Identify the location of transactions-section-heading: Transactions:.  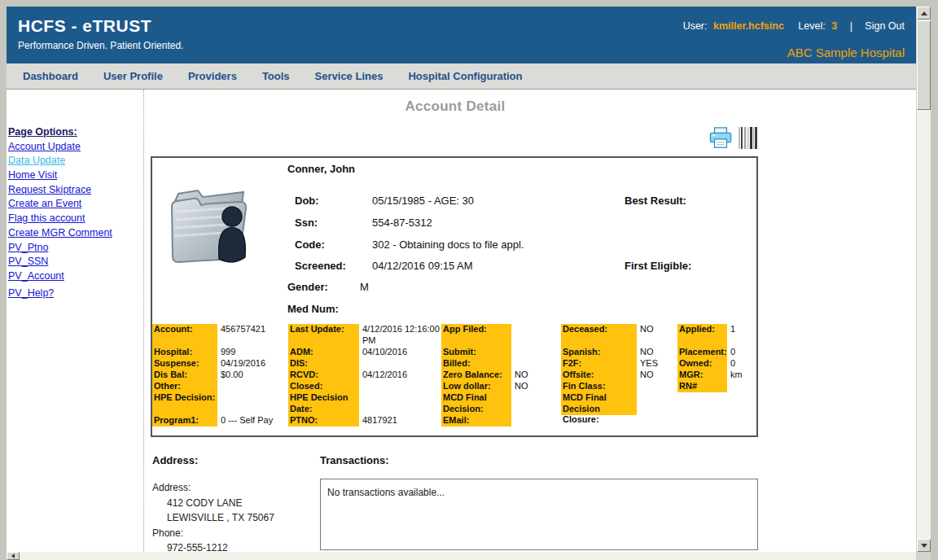
(355, 461).